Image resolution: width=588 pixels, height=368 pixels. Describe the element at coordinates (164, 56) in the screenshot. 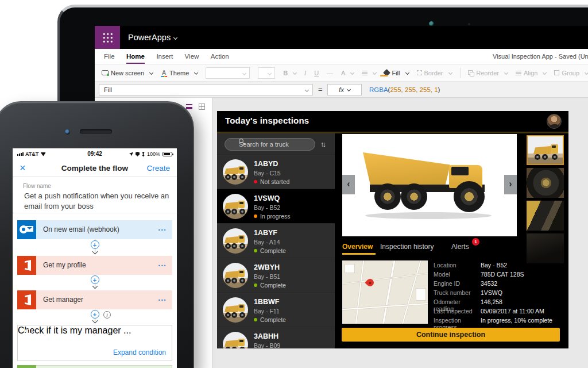

I see `menu-item: Insert` at that location.